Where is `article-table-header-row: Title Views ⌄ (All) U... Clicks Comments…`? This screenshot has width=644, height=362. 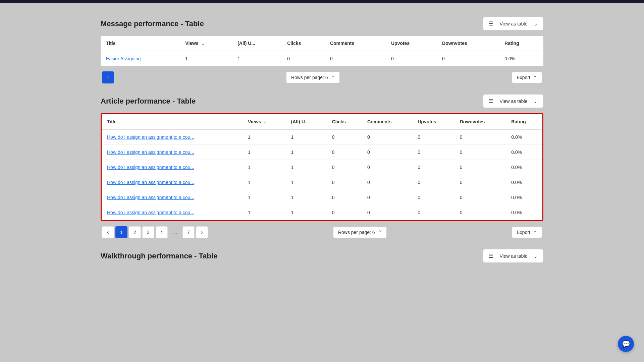
article-table-header-row: Title Views ⌄ (All) U... Clicks Comments… is located at coordinates (322, 122).